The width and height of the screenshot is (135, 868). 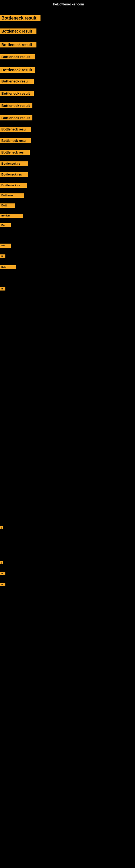 What do you see at coordinates (12, 195) in the screenshot?
I see `bottleneck-badge-16: Bottlenec` at bounding box center [12, 195].